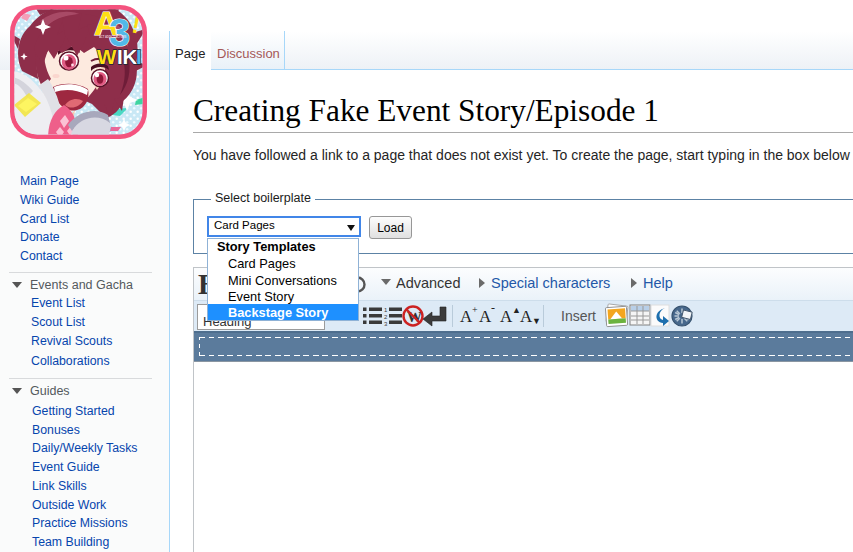 The image size is (853, 552). Describe the element at coordinates (386, 317) in the screenshot. I see `svg-text: 2` at that location.